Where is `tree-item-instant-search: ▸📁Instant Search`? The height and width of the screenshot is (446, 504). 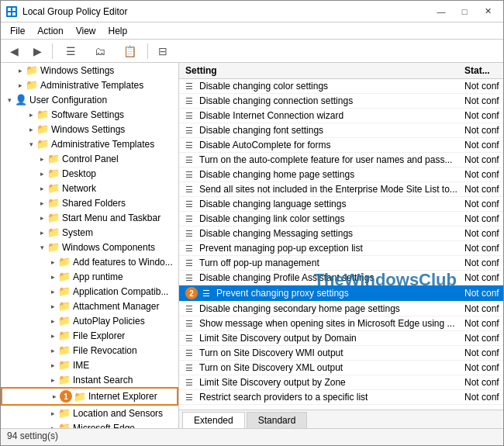 tree-item-instant-search: ▸📁Instant Search is located at coordinates (90, 380).